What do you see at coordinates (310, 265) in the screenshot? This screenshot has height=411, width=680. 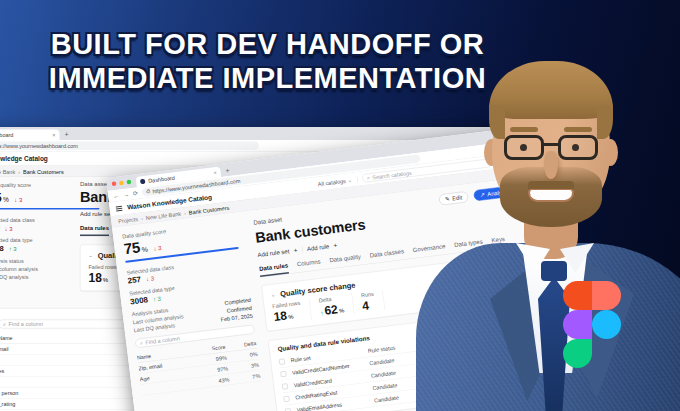 I see `tab-columns: Columns` at bounding box center [310, 265].